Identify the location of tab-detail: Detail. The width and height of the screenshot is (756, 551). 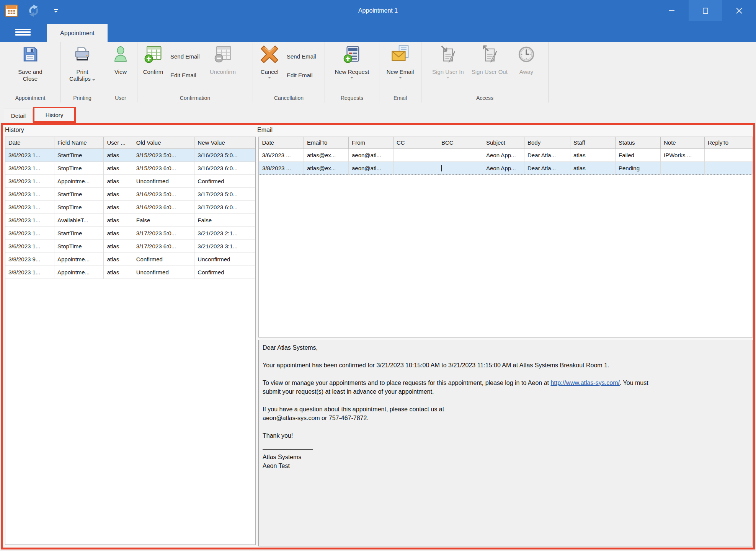
(18, 116).